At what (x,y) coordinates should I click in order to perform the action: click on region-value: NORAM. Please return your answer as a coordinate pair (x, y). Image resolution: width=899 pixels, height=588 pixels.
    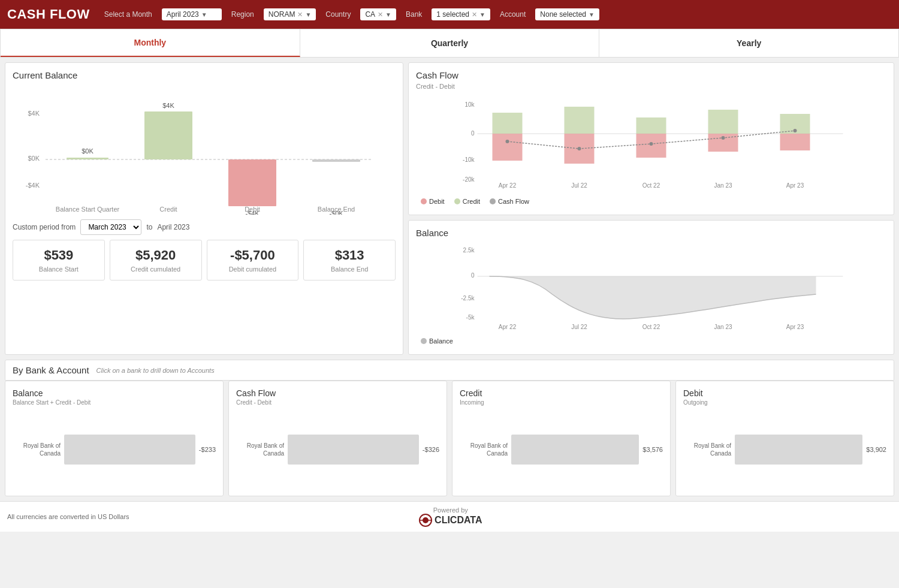
    Looking at the image, I should click on (282, 14).